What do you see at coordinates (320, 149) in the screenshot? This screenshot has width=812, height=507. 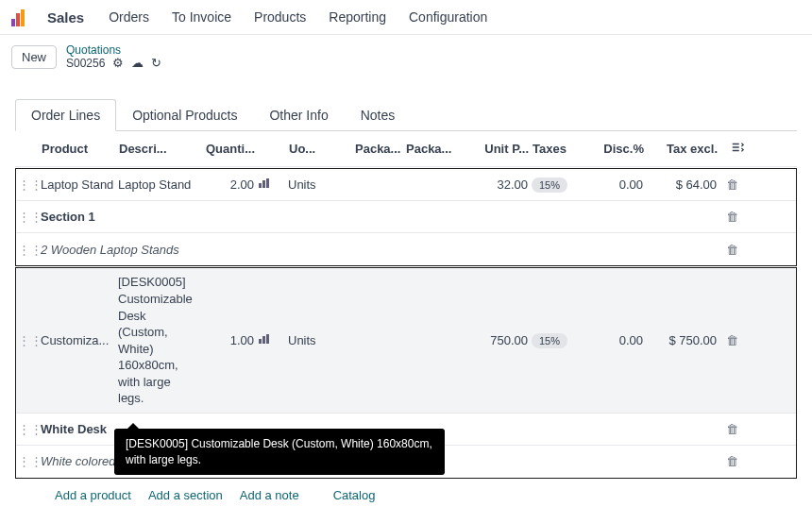 I see `col-uom: Uo...` at bounding box center [320, 149].